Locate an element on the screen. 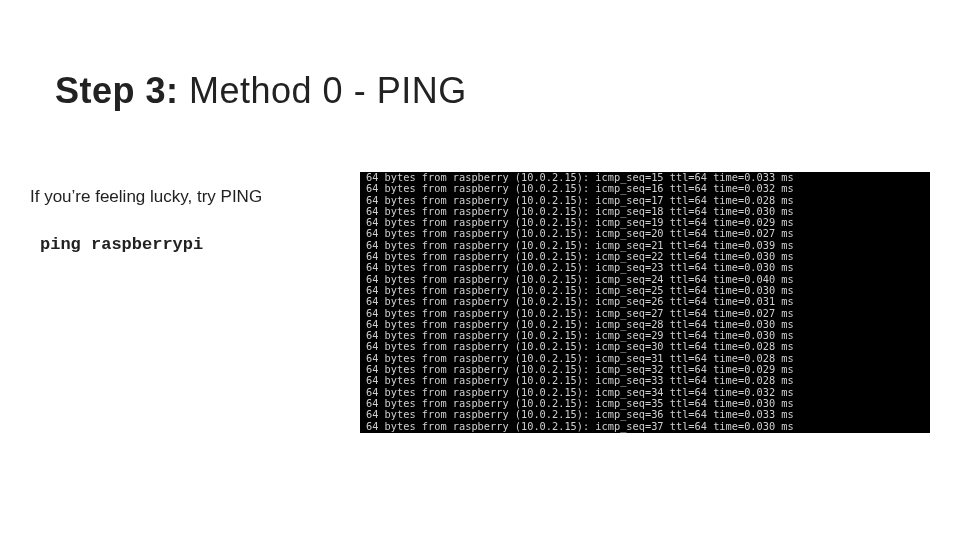 The width and height of the screenshot is (960, 540). step-title: Step 3: Method 0 - PING is located at coordinates (261, 91).